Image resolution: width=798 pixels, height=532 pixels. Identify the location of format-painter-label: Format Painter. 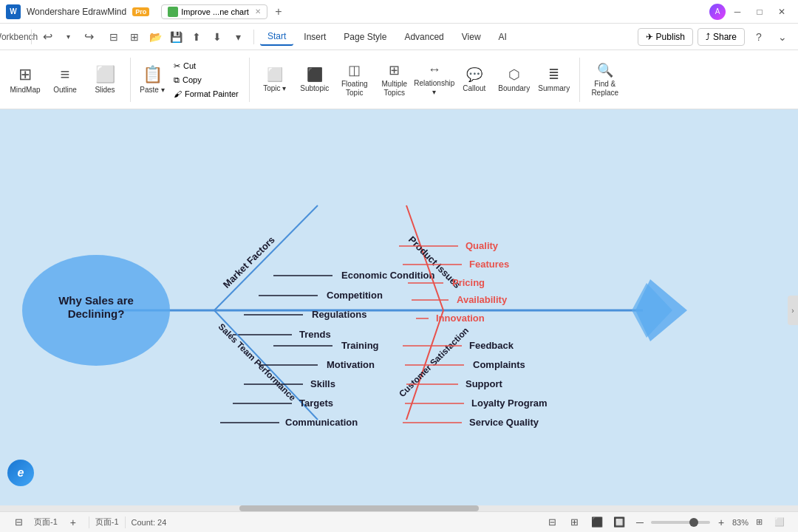
(211, 94).